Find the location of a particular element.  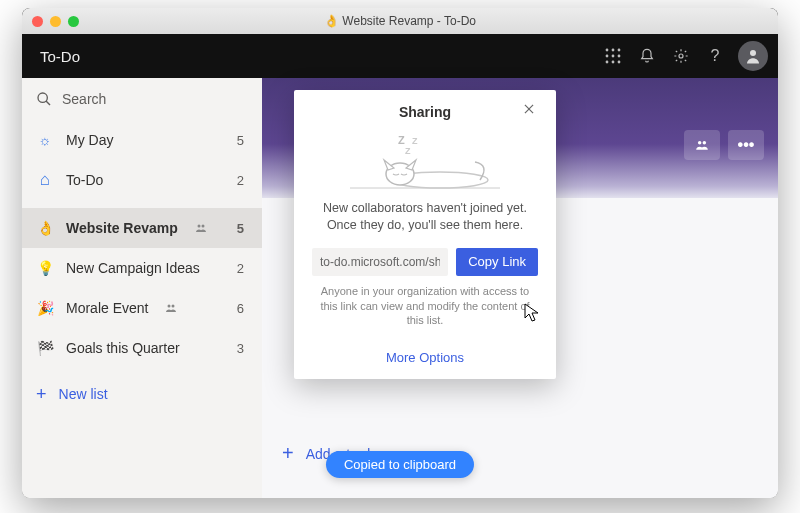

copy-link-button: Copy Link is located at coordinates (497, 262).